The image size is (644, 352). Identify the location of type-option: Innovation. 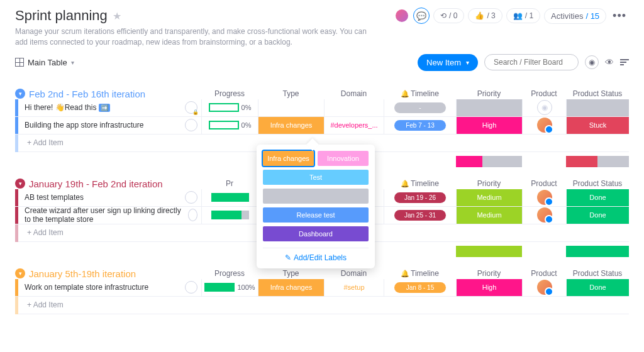
(343, 158).